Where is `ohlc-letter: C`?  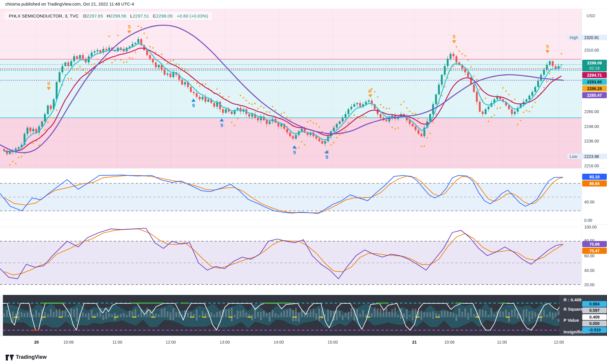 ohlc-letter: C is located at coordinates (155, 16).